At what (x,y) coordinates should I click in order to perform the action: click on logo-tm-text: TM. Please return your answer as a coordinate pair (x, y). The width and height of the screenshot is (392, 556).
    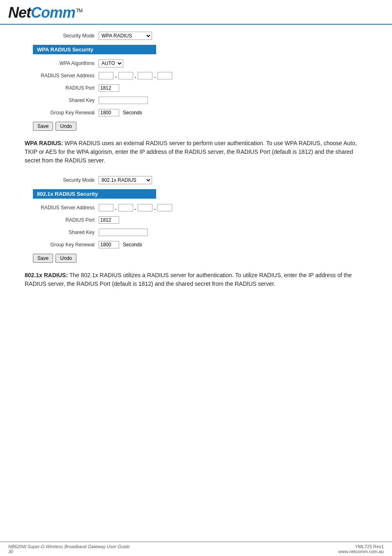
    Looking at the image, I should click on (79, 11).